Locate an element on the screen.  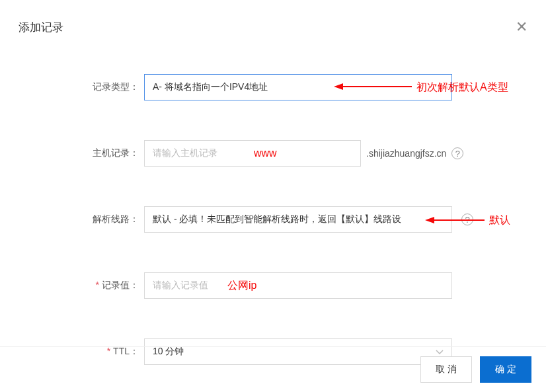
annotation-value: 公网ip is located at coordinates (242, 286).